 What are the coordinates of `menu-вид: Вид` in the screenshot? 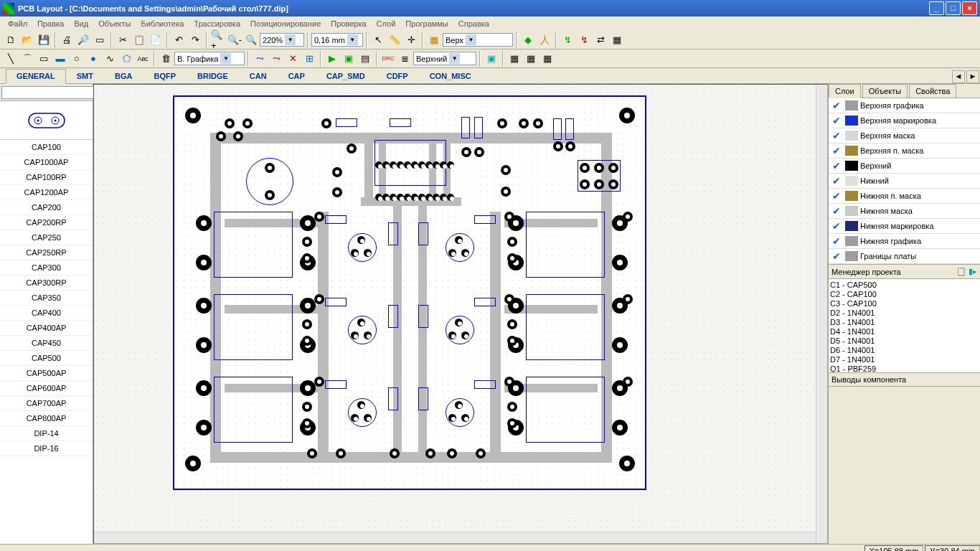 It's located at (81, 24).